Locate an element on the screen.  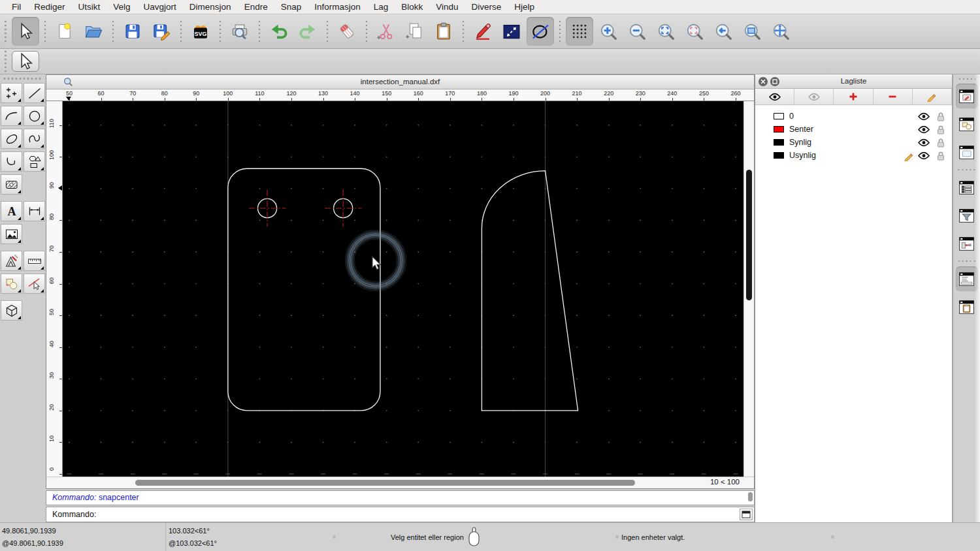
menu-item-fil: Fil is located at coordinates (16, 7).